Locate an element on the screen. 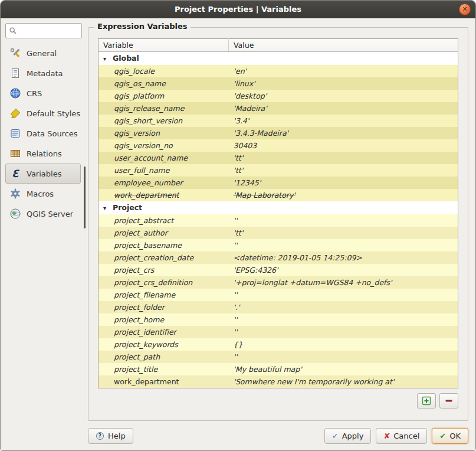 The height and width of the screenshot is (451, 476). variable-row-user_account_name: user_account_name'tt' is located at coordinates (278, 158).